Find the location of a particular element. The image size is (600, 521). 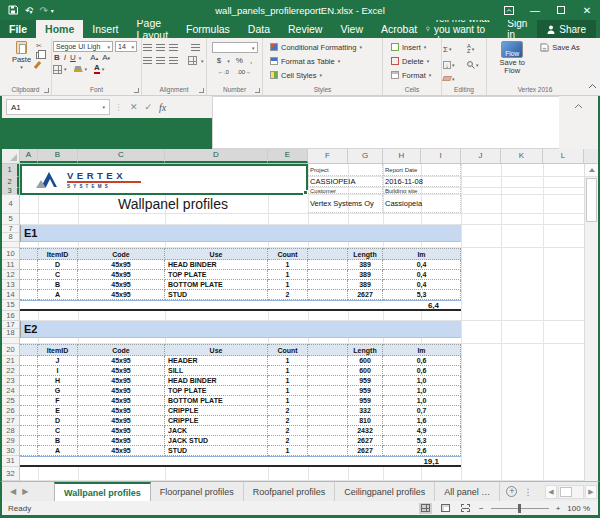

row-header-1: 1 is located at coordinates (10, 170).